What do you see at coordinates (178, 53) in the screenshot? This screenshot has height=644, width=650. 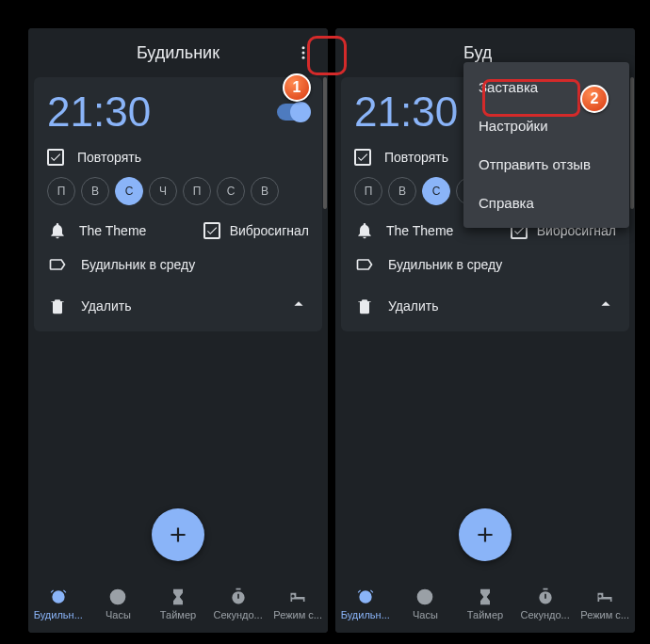 I see `app-bar: Будильник` at bounding box center [178, 53].